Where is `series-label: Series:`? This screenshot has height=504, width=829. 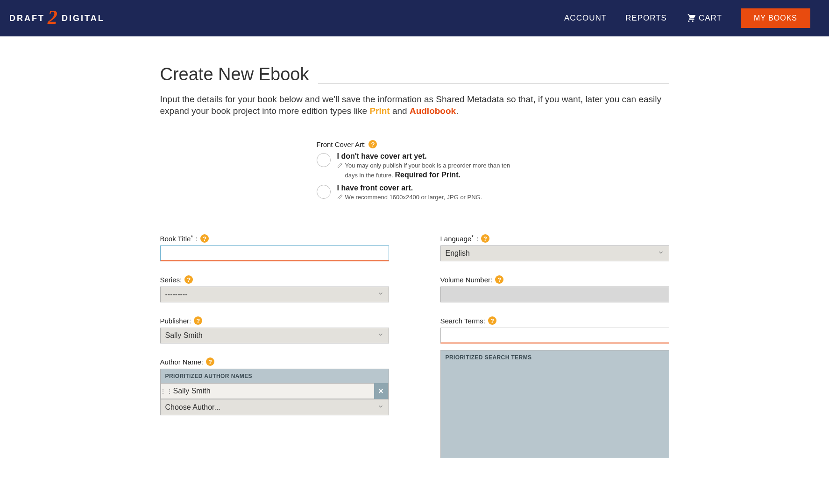 series-label: Series: is located at coordinates (171, 280).